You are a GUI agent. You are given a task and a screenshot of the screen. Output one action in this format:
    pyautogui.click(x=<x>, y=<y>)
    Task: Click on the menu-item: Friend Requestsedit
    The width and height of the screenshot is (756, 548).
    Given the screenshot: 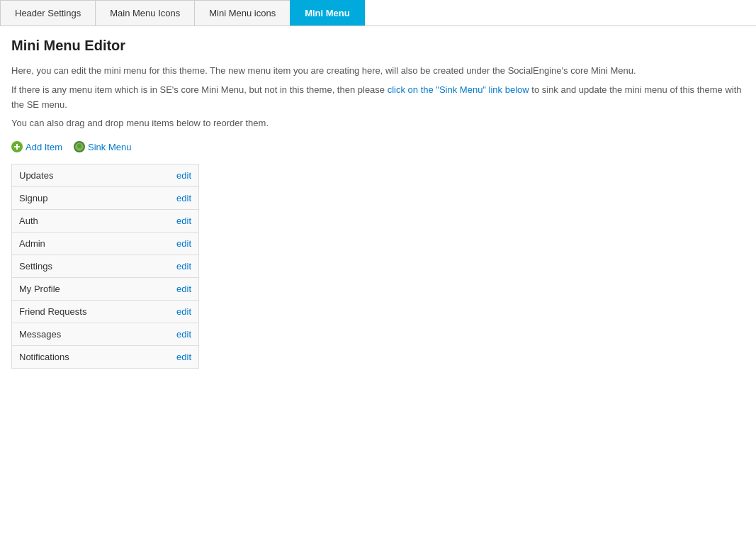 What is the action you would take?
    pyautogui.click(x=105, y=312)
    